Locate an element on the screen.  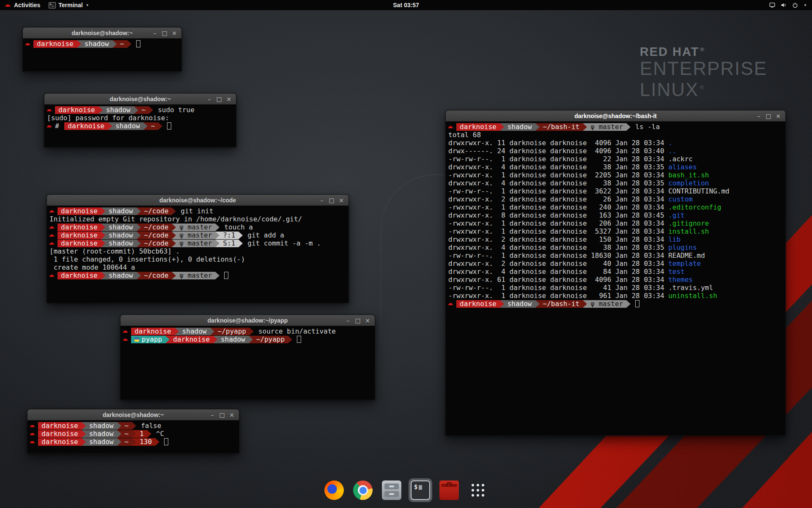
terminal-line: drwx------. 24 darknoise darknoise 4096 … is located at coordinates (616, 151).